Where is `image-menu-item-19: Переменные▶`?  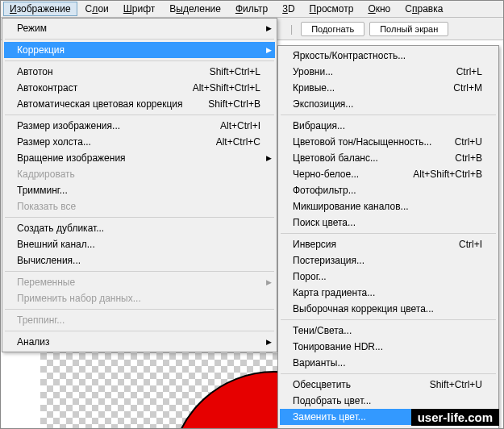 image-menu-item-19: Переменные▶ is located at coordinates (140, 282).